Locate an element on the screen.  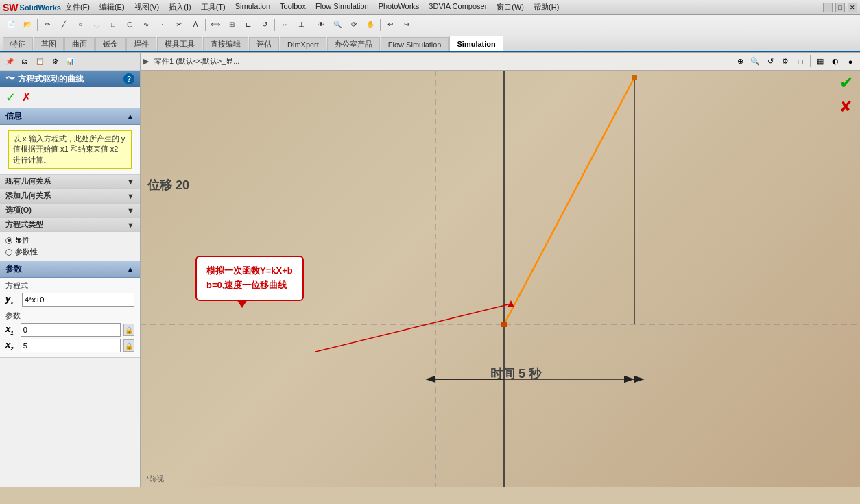
options-header: 选项(O) ▼ is located at coordinates (70, 211).